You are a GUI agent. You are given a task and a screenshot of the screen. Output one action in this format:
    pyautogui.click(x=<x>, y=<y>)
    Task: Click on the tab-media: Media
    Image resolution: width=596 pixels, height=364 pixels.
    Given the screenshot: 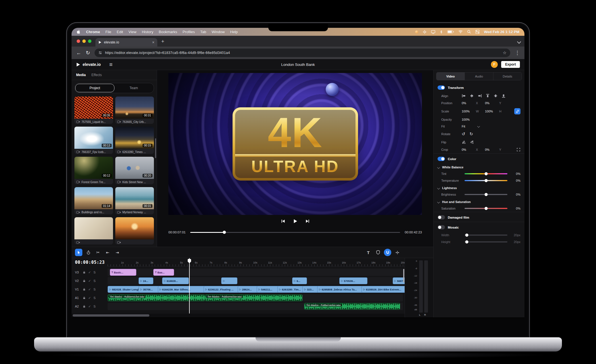 What is the action you would take?
    pyautogui.click(x=81, y=75)
    